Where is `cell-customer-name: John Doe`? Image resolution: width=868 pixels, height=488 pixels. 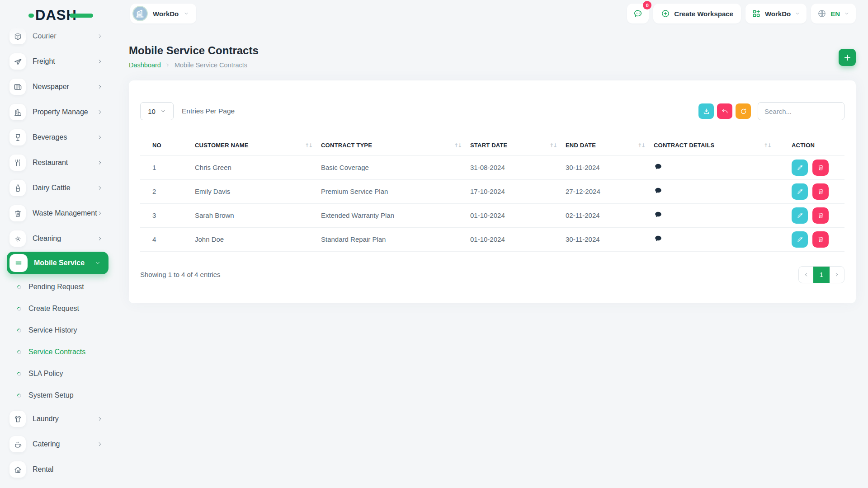
cell-customer-name: John Doe is located at coordinates (258, 239).